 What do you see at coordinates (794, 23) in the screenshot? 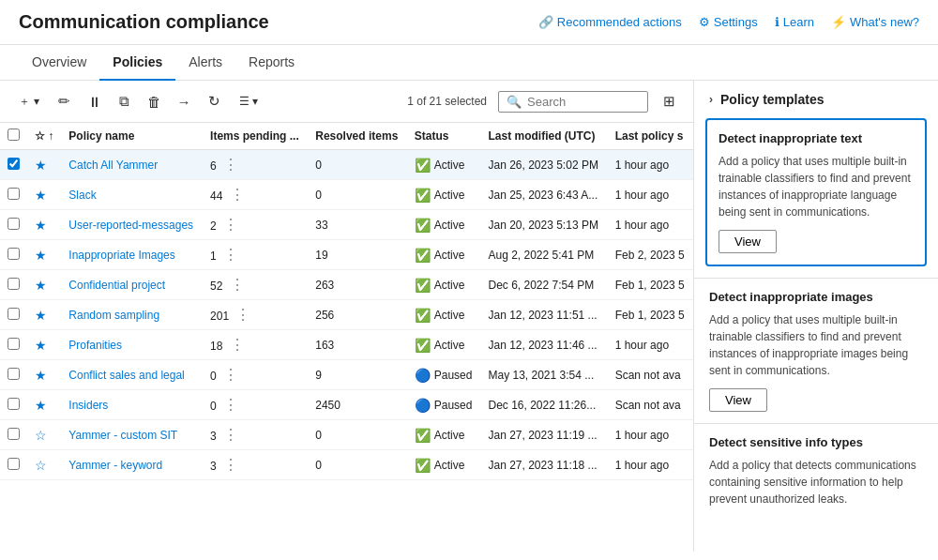
I see `learn-btn: ℹ Learn` at bounding box center [794, 23].